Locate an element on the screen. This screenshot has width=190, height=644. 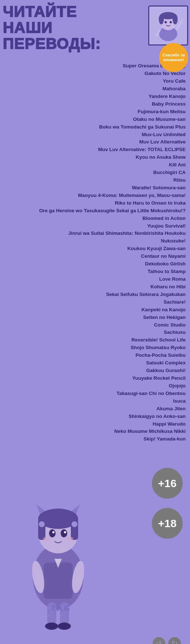
age-badge-16: +16 is located at coordinates (167, 483).